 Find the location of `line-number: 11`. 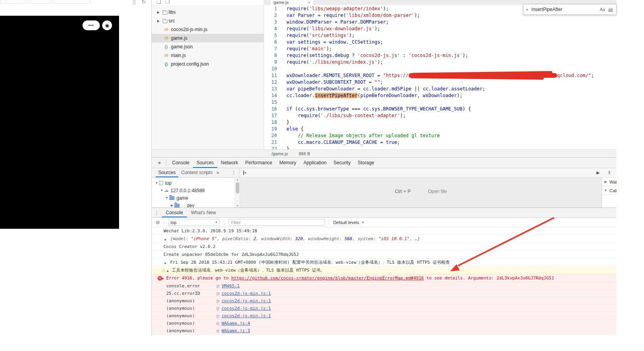

line-number: 11 is located at coordinates (272, 75).